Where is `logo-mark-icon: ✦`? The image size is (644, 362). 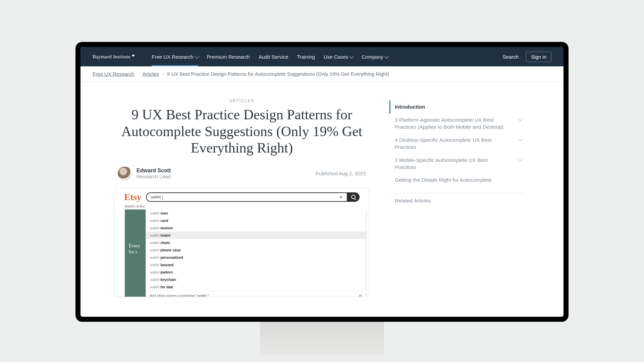
logo-mark-icon: ✦ is located at coordinates (133, 56).